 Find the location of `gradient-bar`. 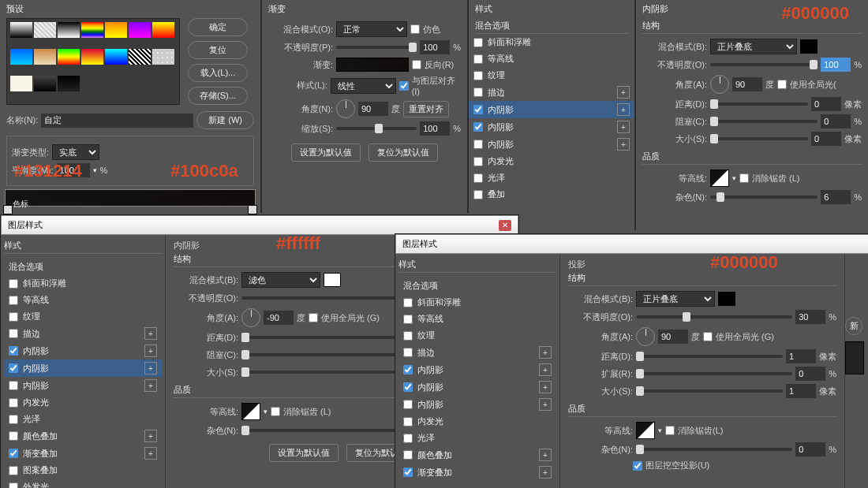

gradient-bar is located at coordinates (130, 198).